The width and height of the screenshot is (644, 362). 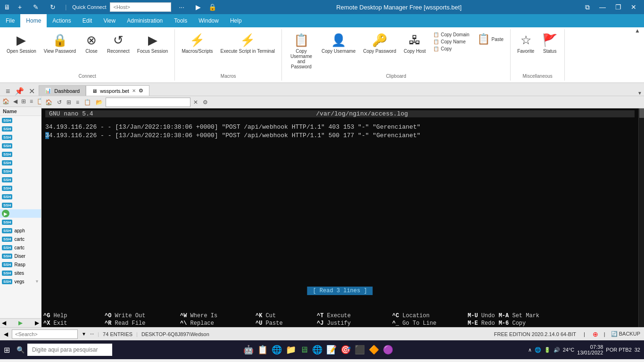 I want to click on tab-settings-icon: ⚙, so click(x=141, y=90).